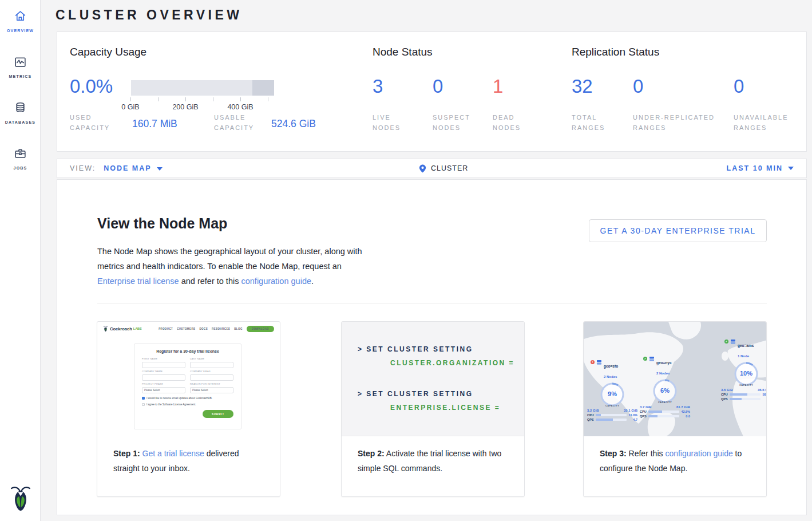 The width and height of the screenshot is (812, 521). Describe the element at coordinates (263, 88) in the screenshot. I see `capacity-bar-segment` at that location.